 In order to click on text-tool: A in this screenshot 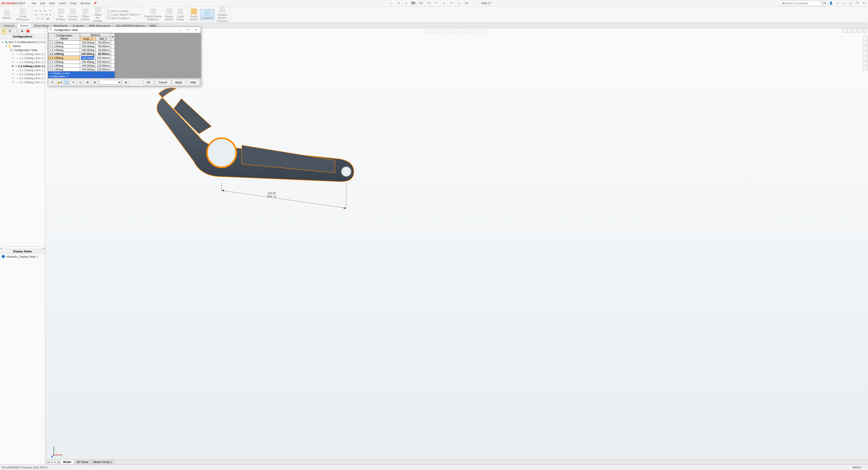, I will do `click(50, 15)`.